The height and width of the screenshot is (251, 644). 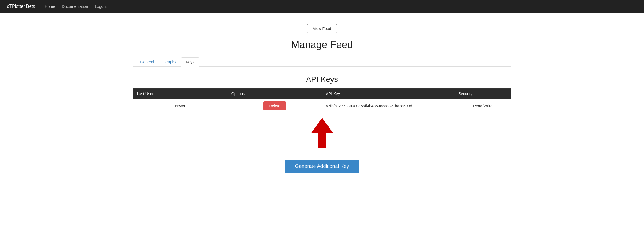 I want to click on cell-api-key: 57fbfa1277939900a68ff4b43508cad321bacd59…, so click(x=388, y=106).